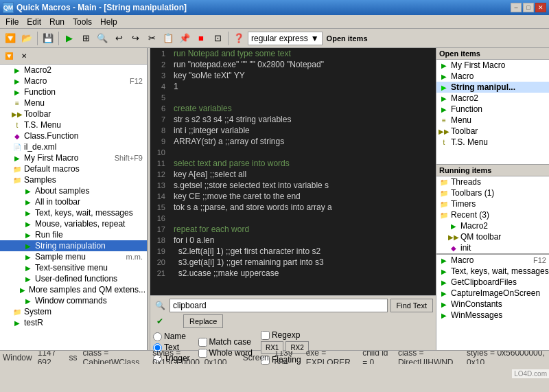 Image resolution: width=549 pixels, height=392 pixels. I want to click on running-item-icon-1: 📁, so click(444, 193).